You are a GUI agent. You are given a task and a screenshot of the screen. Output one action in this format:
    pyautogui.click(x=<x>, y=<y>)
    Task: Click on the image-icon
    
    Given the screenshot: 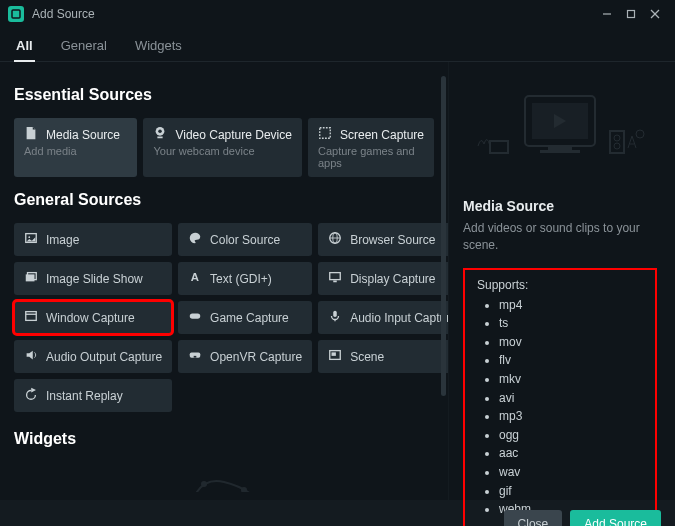 What is the action you would take?
    pyautogui.click(x=31, y=240)
    